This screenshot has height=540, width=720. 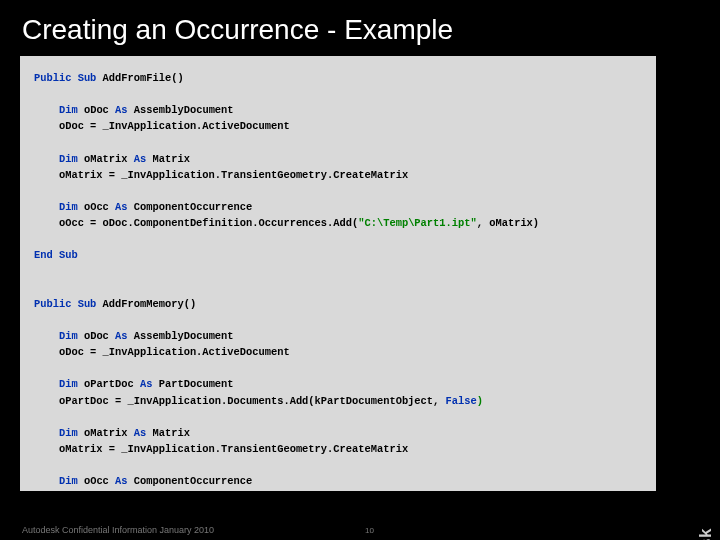 What do you see at coordinates (480, 401) in the screenshot?
I see `code-text: )` at bounding box center [480, 401].